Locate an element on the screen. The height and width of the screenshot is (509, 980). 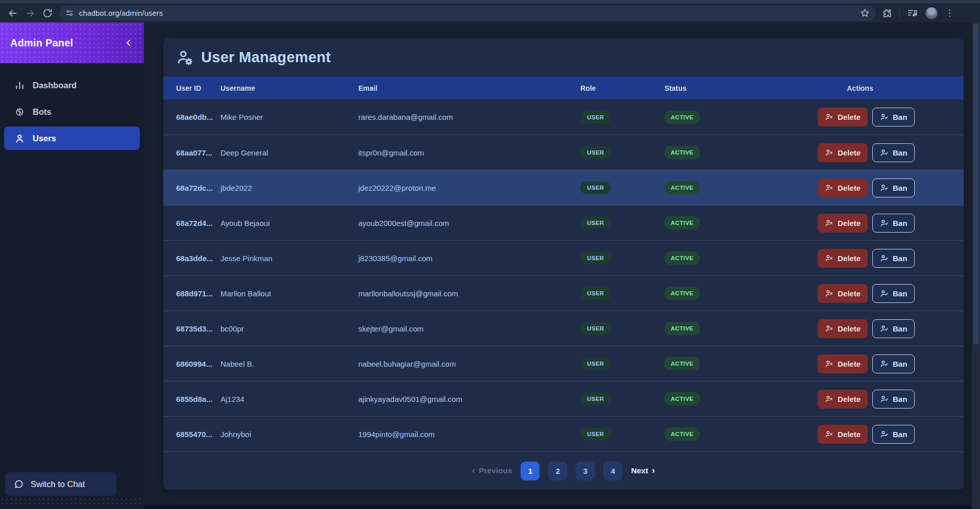
scrollbar-thumb is located at coordinates (976, 184).